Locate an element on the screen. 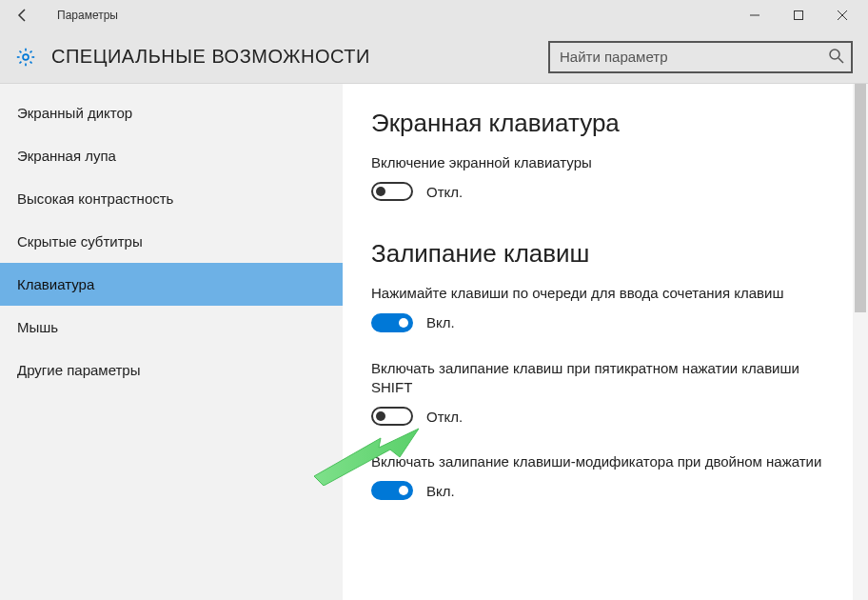 The image size is (868, 600). sidebar-item-narrator: Экранный диктор is located at coordinates (171, 112).